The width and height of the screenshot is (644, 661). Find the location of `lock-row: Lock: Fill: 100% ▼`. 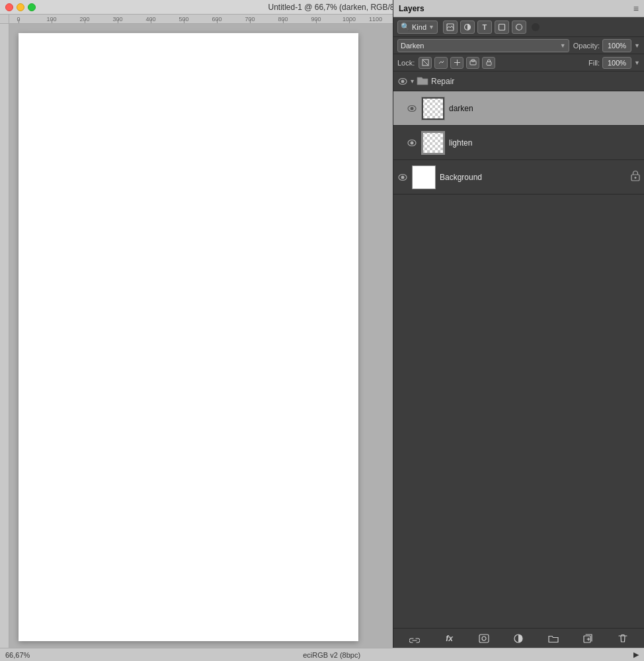

lock-row: Lock: Fill: 100% ▼ is located at coordinates (518, 63).